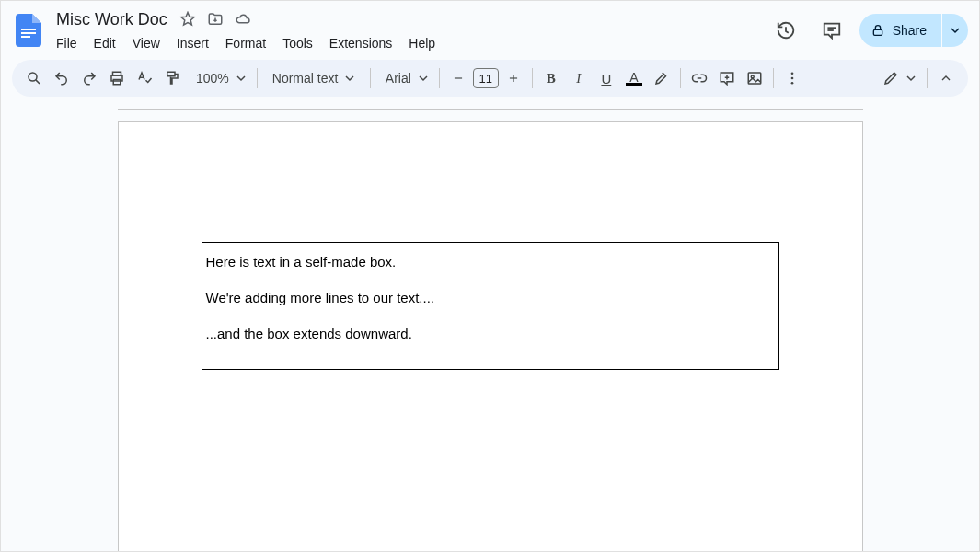  What do you see at coordinates (490, 261) in the screenshot?
I see `text-line: Here is text in a self-made box.` at bounding box center [490, 261].